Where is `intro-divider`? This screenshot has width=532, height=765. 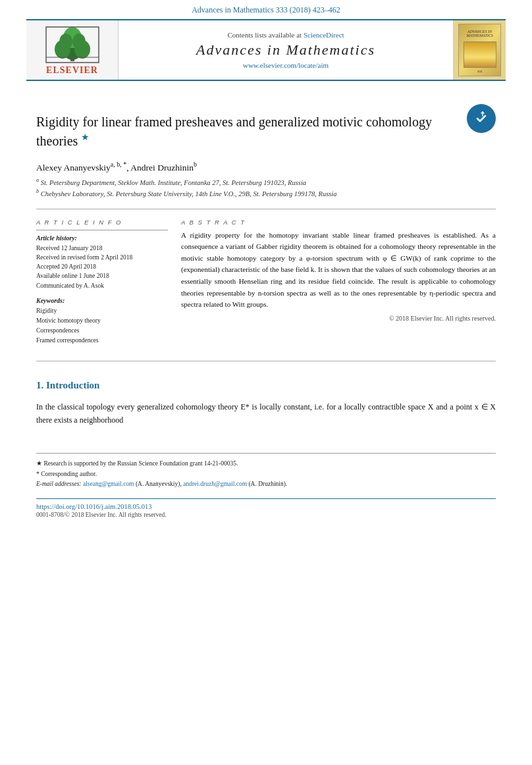
intro-divider is located at coordinates (266, 361).